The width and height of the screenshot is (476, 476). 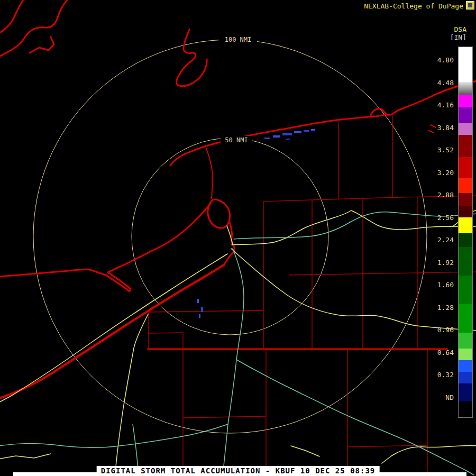 What do you see at coordinates (441, 330) in the screenshot?
I see `legend-label: 0.96` at bounding box center [441, 330].